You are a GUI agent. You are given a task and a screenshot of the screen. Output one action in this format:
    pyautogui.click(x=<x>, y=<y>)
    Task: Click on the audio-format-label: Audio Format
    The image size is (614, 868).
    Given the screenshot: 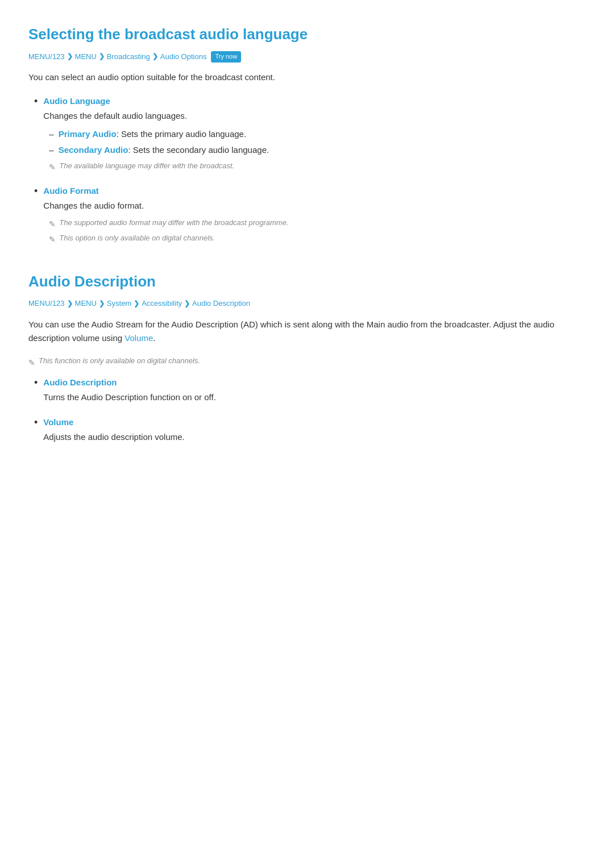 What is the action you would take?
    pyautogui.click(x=71, y=191)
    